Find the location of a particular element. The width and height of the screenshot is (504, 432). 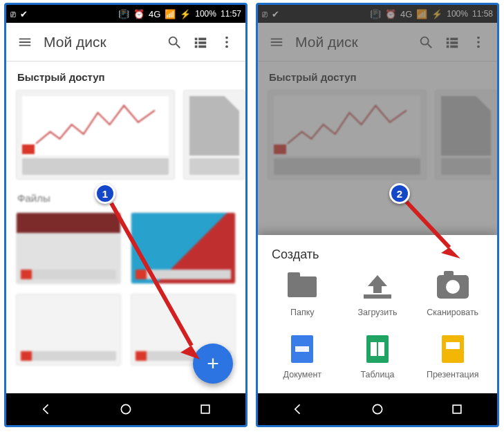

create-doc: Документ is located at coordinates (303, 357).